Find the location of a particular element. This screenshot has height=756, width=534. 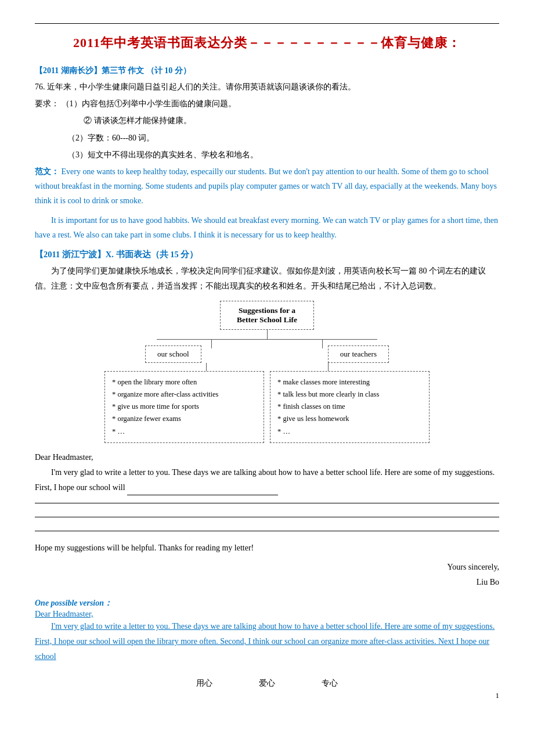

diagram-title-line2: Better School Life is located at coordinates (267, 319).